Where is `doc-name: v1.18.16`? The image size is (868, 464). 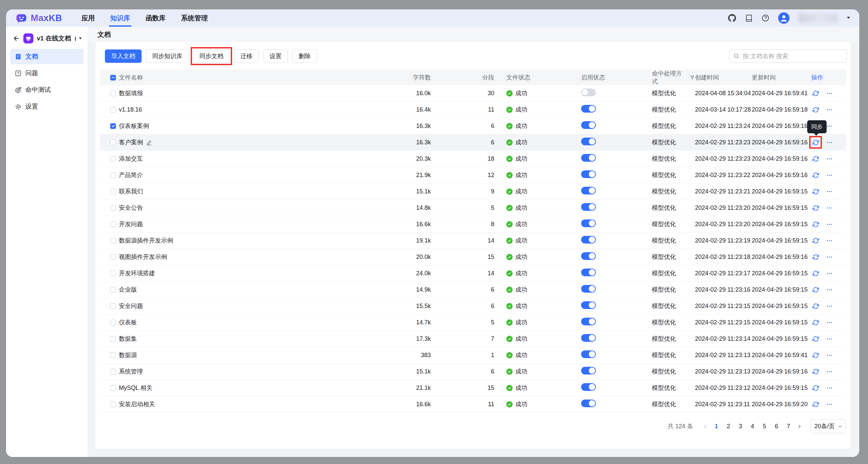 doc-name: v1.18.16 is located at coordinates (130, 110).